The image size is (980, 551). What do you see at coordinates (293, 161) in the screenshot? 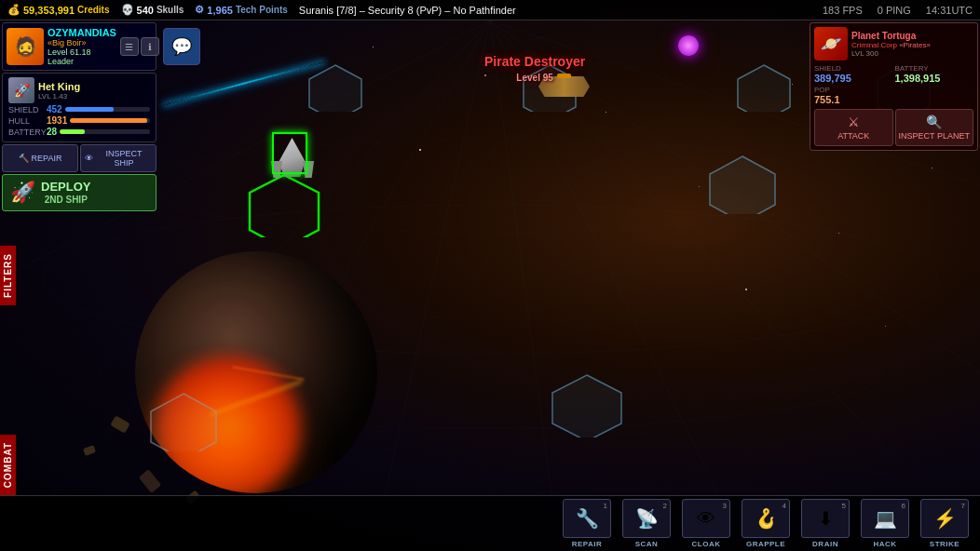
I see `player-ship` at bounding box center [293, 161].